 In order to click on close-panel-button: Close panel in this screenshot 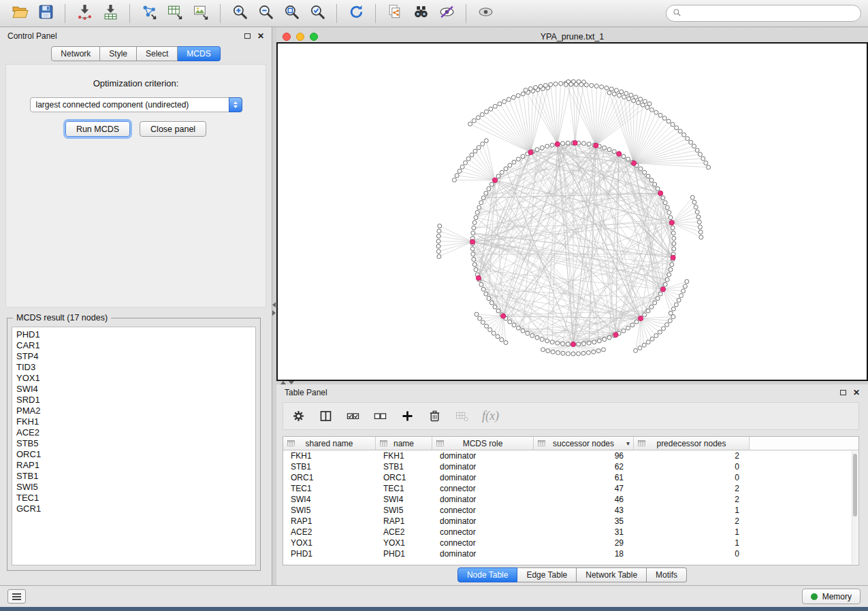, I will do `click(173, 129)`.